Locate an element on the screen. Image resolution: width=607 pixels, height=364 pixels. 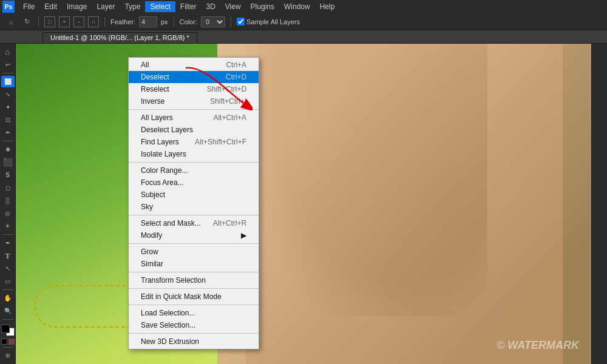
menu-layer: Layer is located at coordinates (106, 7).